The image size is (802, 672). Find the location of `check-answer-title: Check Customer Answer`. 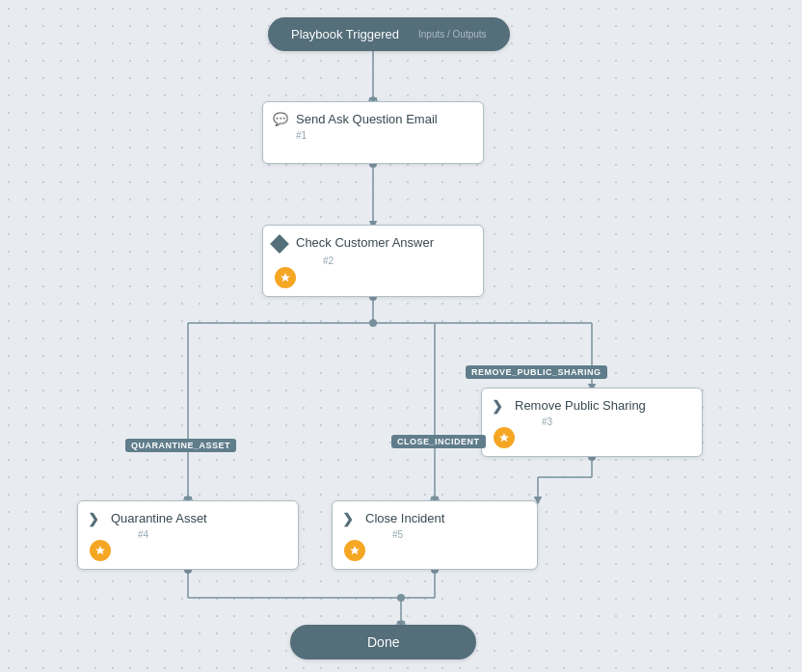

check-answer-title: Check Customer Answer is located at coordinates (373, 239).